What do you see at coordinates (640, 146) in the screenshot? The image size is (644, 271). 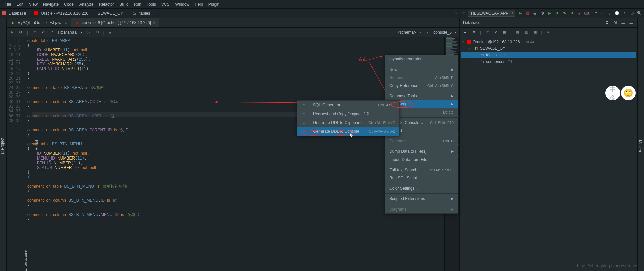 I see `tool-maven: Maven` at bounding box center [640, 146].